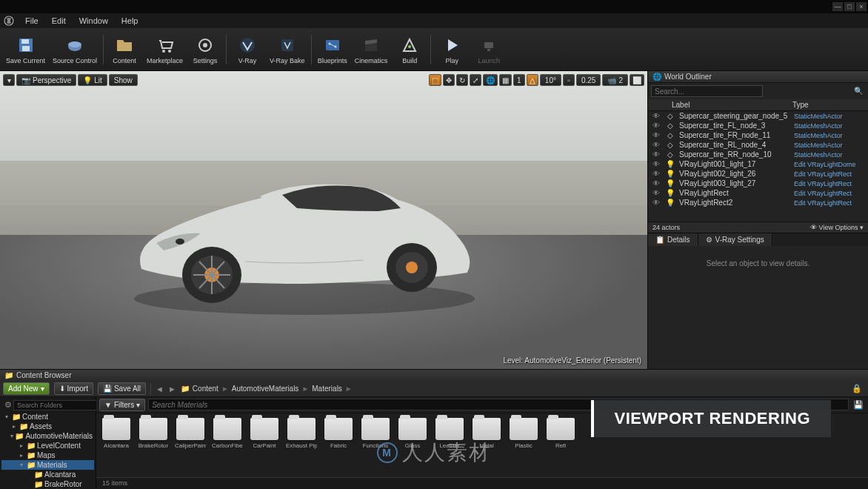  I want to click on perspective-button: 📷Perspective, so click(46, 80).